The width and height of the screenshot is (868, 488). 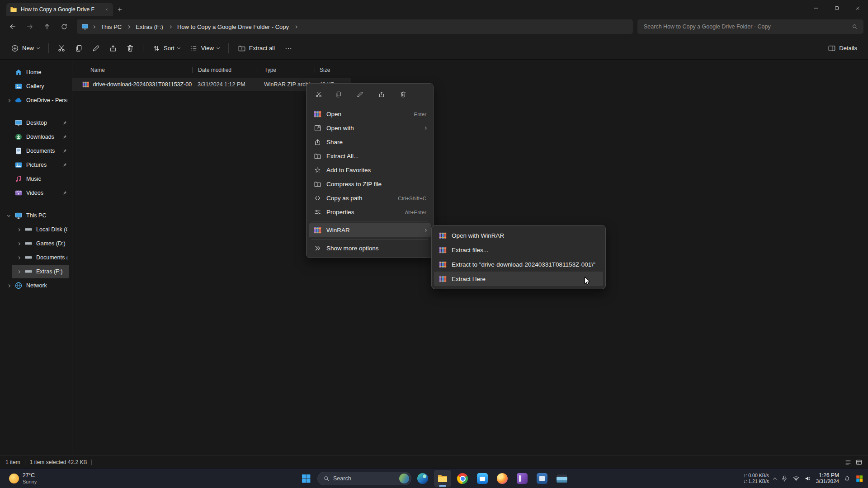 What do you see at coordinates (370, 212) in the screenshot?
I see `menu-item-properties: Properties Alt+Enter` at bounding box center [370, 212].